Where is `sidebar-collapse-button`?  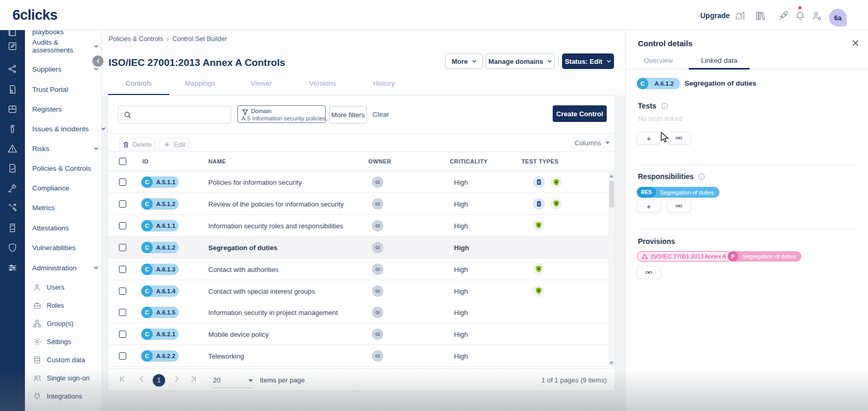
sidebar-collapse-button is located at coordinates (98, 61).